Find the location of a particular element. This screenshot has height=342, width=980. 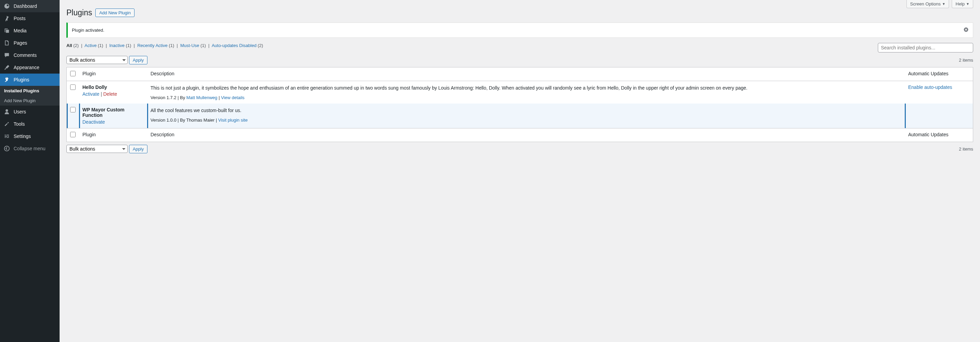

sidebar-label: Users is located at coordinates (20, 112).